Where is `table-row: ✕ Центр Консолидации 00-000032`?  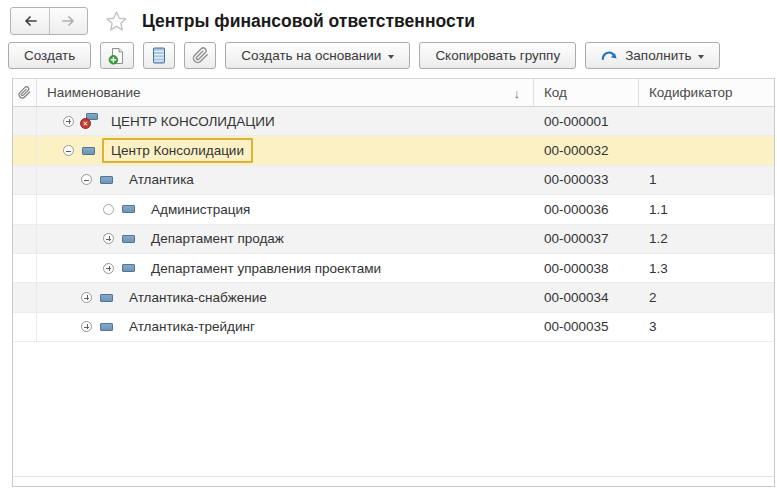
table-row: ✕ Центр Консолидации 00-000032 is located at coordinates (394, 150).